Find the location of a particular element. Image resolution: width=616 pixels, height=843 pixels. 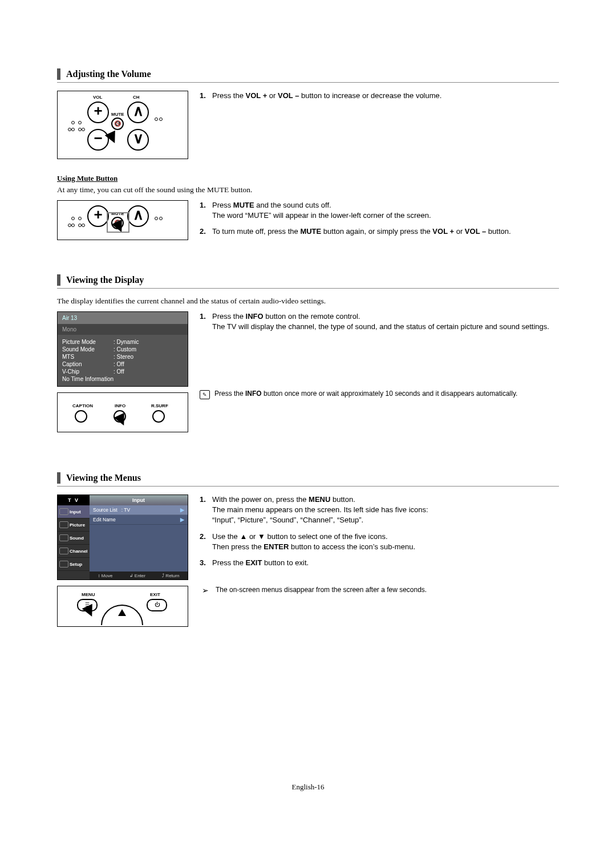

menu-footer: ↕ Move ↲ Enter ⤴ Return is located at coordinates (139, 575).